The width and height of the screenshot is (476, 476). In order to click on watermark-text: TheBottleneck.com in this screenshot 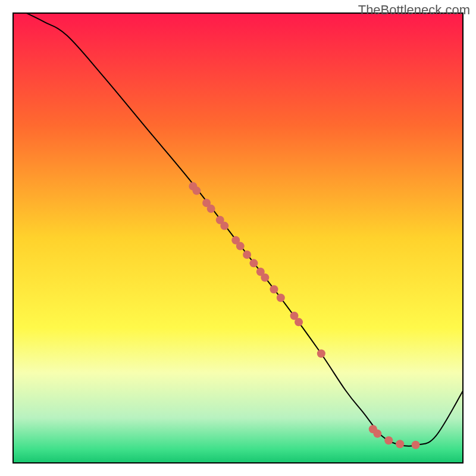, I will do `click(414, 10)`.